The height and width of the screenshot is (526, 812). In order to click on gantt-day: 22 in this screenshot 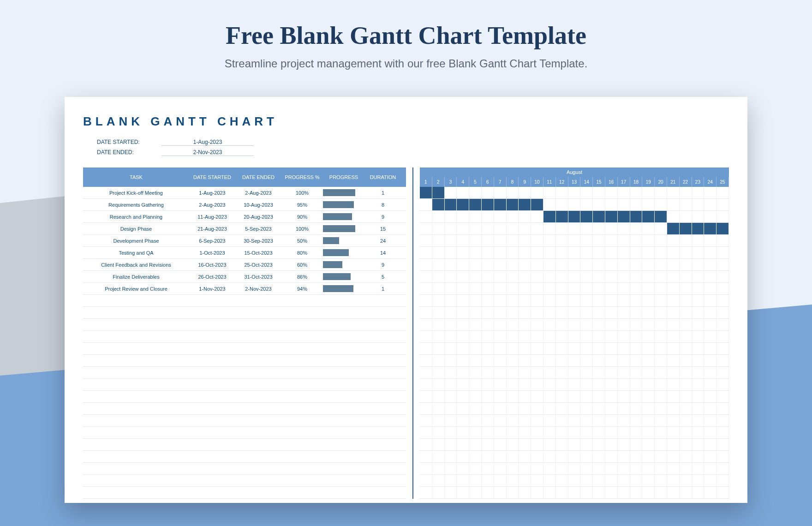, I will do `click(686, 182)`.